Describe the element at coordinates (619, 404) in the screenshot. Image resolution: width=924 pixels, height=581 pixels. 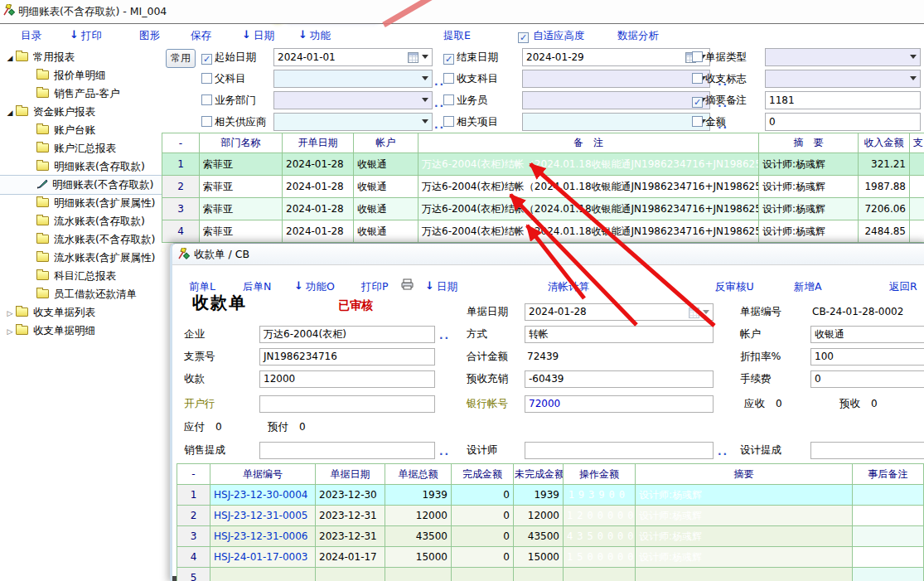
I see `bank-account-field: 72000` at that location.